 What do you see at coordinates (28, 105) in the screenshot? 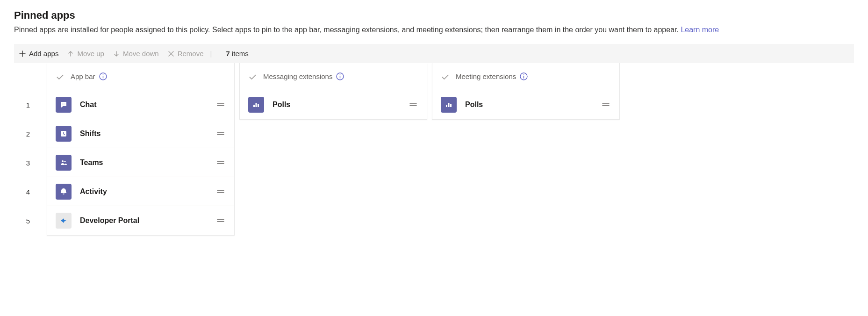
I see `row-number: 1` at bounding box center [28, 105].